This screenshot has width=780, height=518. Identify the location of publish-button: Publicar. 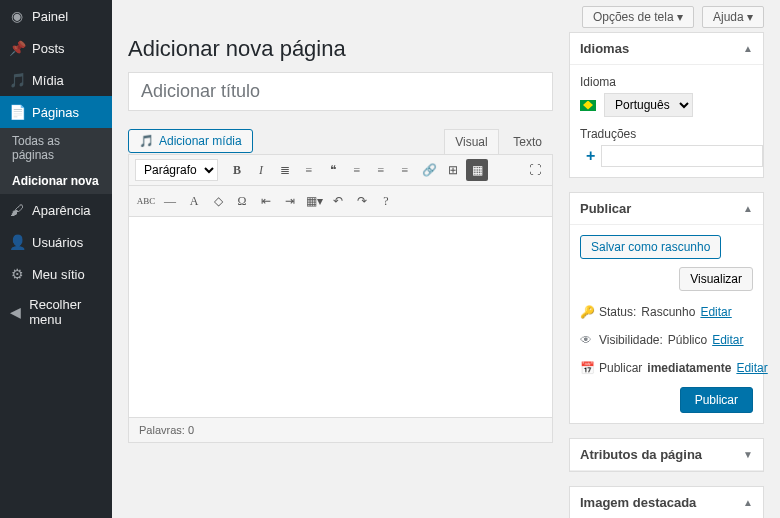
(716, 400).